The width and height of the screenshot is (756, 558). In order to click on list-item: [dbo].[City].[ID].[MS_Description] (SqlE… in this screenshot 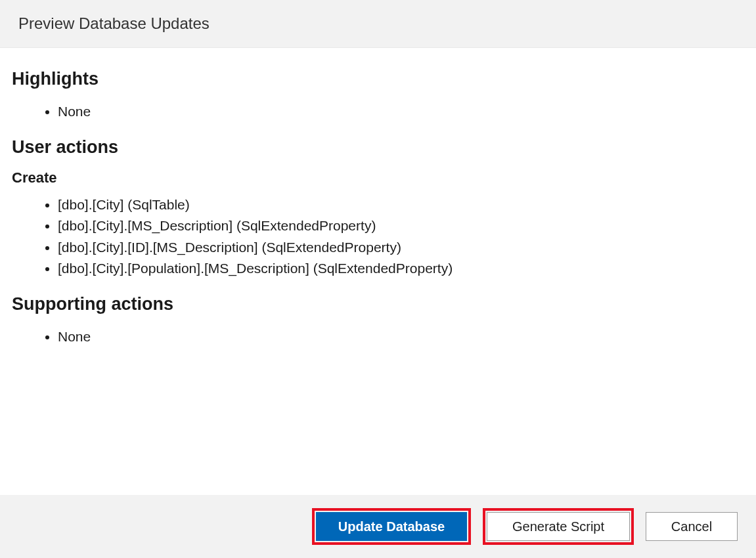, I will do `click(401, 248)`.